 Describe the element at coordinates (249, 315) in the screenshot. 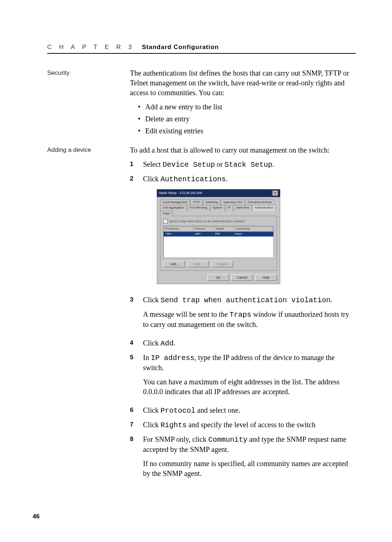

I see `step-body: Click Send trap when authentication viol…` at that location.